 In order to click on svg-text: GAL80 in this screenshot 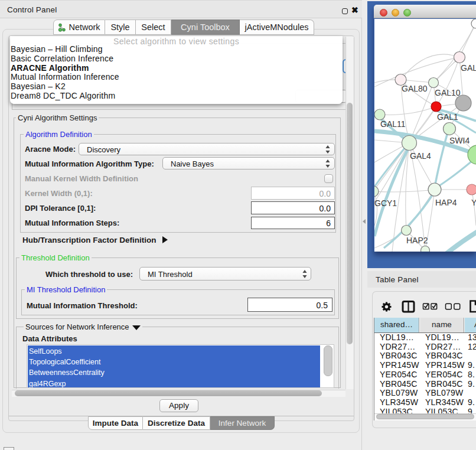, I will do `click(415, 89)`.